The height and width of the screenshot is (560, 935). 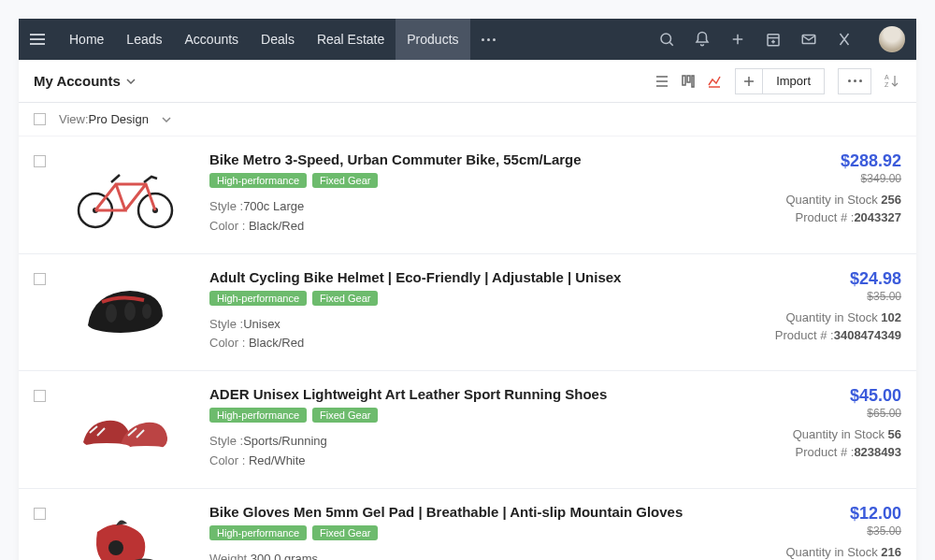 I want to click on product-row: Bike Gloves Men 5mm Gel Pad | Breathable…, so click(x=468, y=524).